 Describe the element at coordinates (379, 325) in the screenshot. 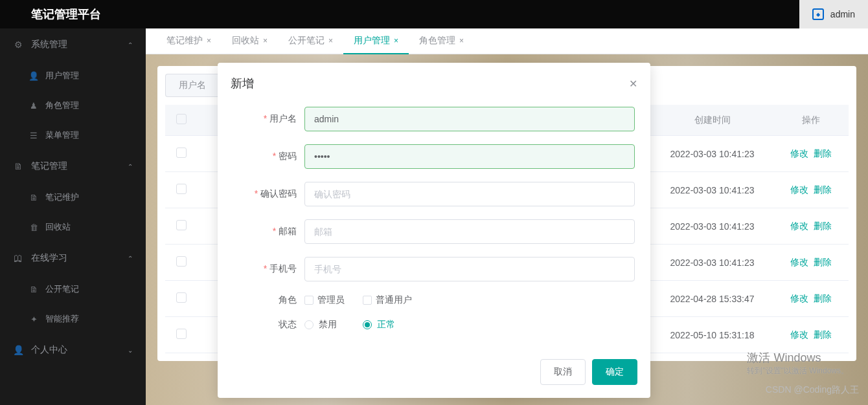

I see `status-normal-radio: 正常` at that location.